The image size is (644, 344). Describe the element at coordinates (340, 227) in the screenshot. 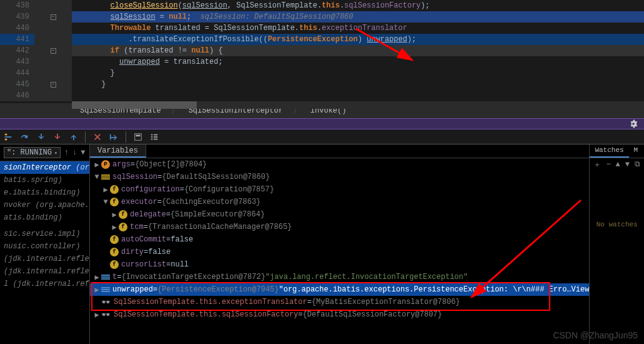

I see `variable-row: ▶ftcm = {TransactionalCacheManager@7865}` at that location.